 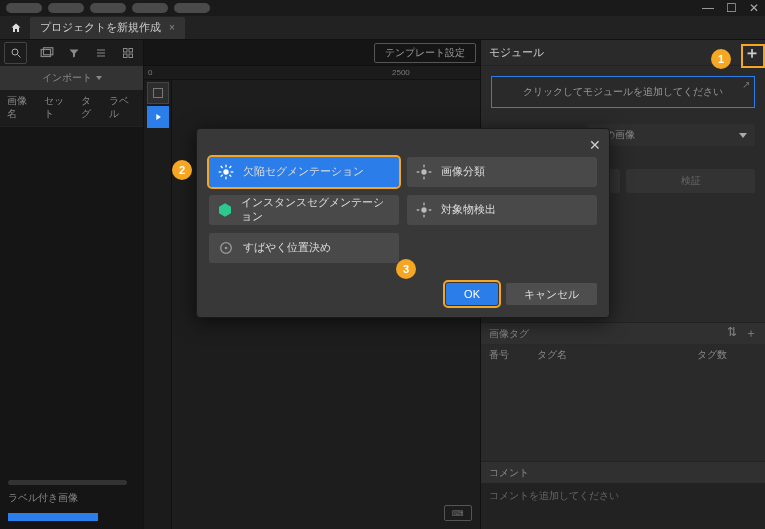 I want to click on zoom-percentage: 100 %, so click(x=623, y=158).